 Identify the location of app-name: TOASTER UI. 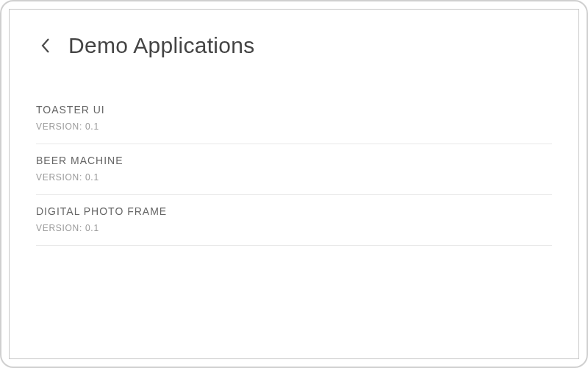
(294, 110).